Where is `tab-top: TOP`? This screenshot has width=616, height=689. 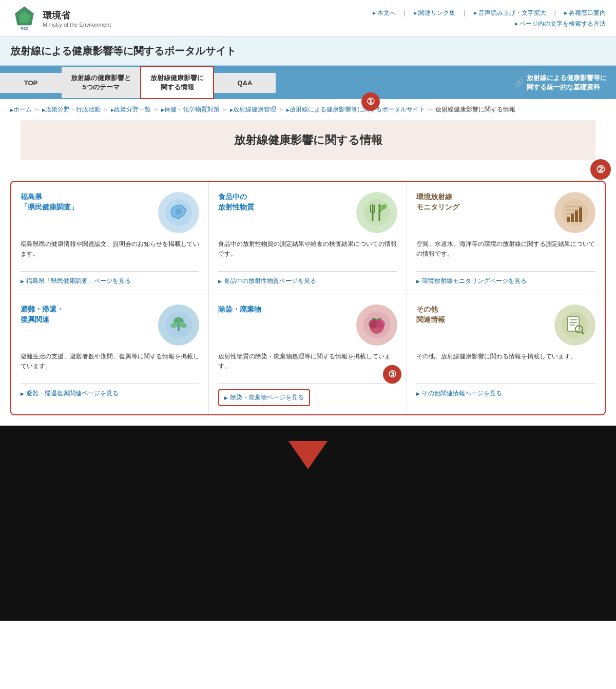 tab-top: TOP is located at coordinates (31, 83).